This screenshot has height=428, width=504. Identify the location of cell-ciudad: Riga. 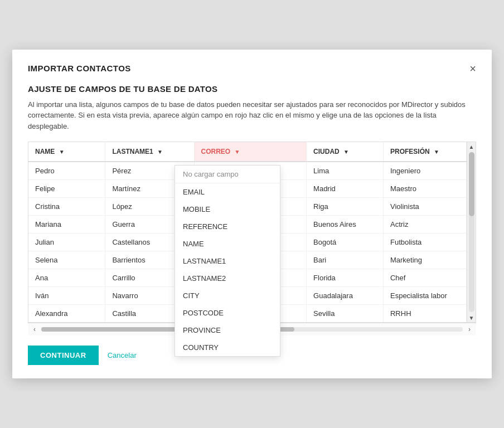
(345, 207).